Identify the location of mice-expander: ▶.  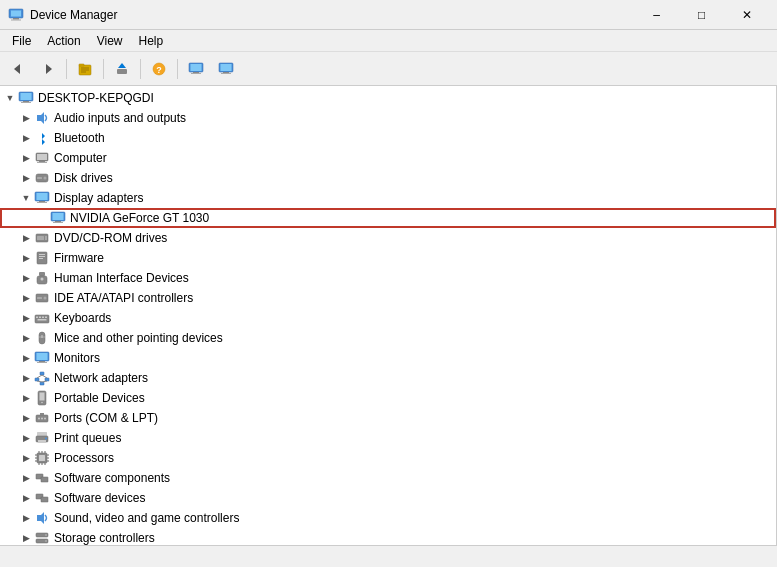
(26, 338).